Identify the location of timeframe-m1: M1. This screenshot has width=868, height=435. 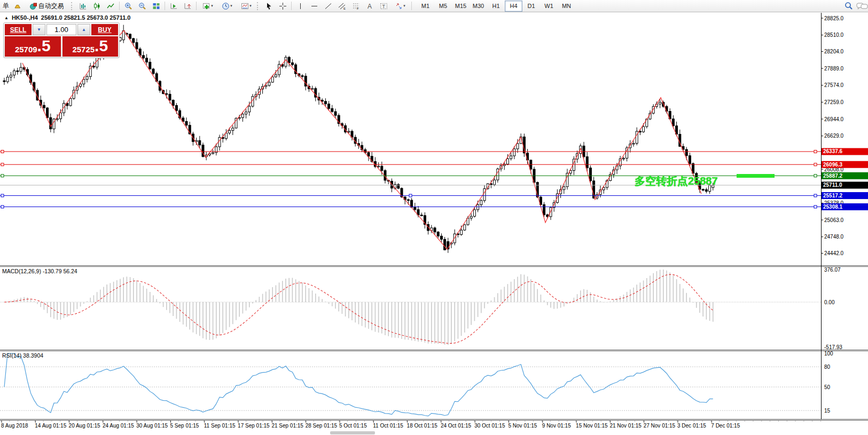
(425, 6).